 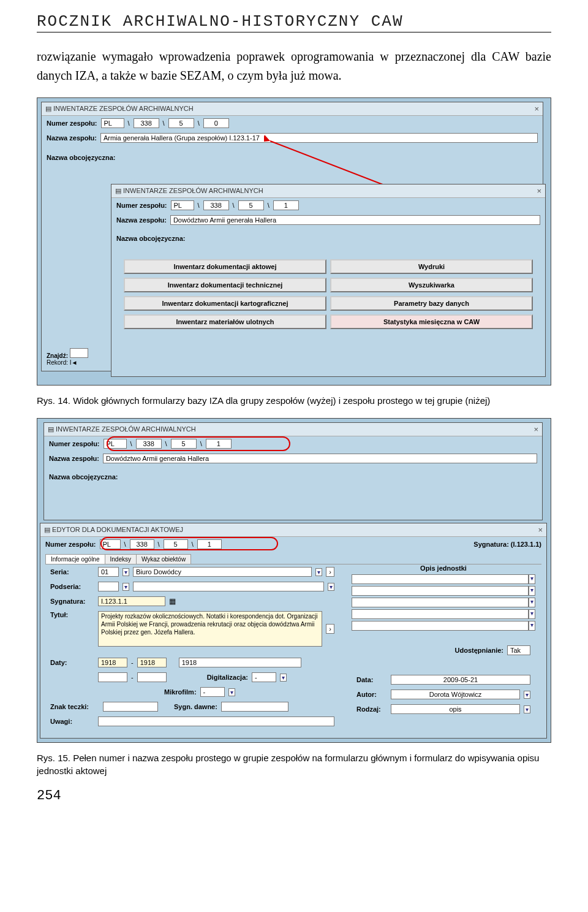 What do you see at coordinates (72, 572) in the screenshot?
I see `seria-label: Seria:` at bounding box center [72, 572].